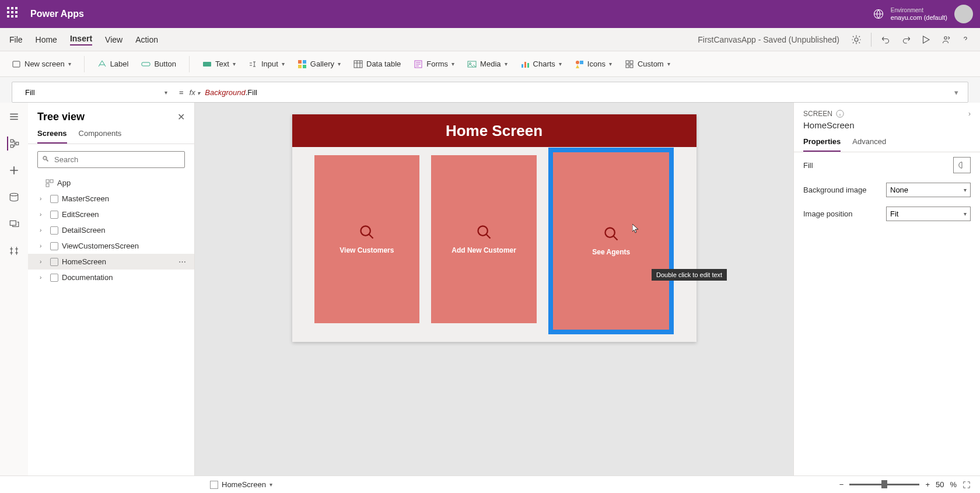  I want to click on menu-insert: Insert, so click(81, 40).